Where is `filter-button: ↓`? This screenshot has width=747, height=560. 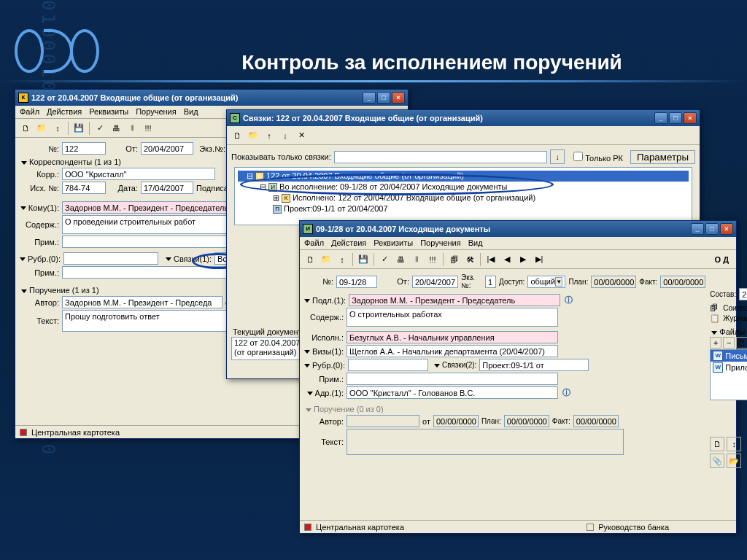 filter-button: ↓ is located at coordinates (557, 157).